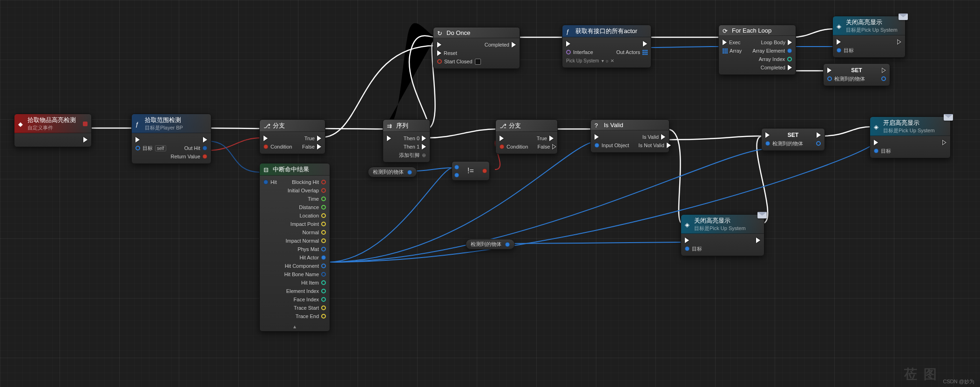 The image size is (980, 387). I want to click on hit-input-pin: Hit, so click(270, 182).